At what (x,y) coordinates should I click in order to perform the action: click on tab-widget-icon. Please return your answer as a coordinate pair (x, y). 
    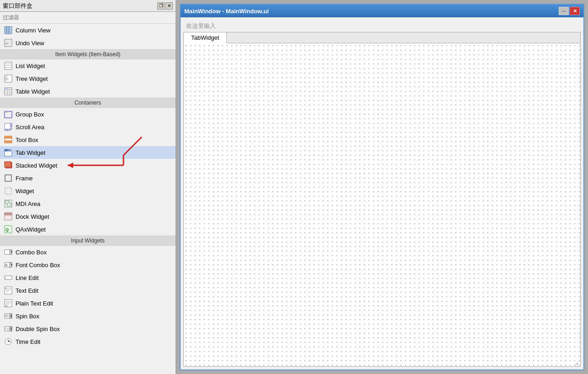
    Looking at the image, I should click on (8, 153).